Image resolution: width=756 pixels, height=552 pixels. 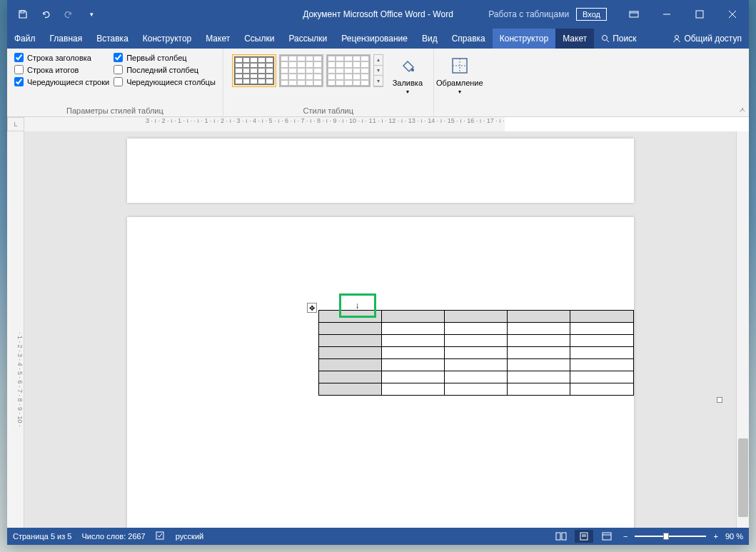 What do you see at coordinates (430, 39) in the screenshot?
I see `tab-view: Вид` at bounding box center [430, 39].